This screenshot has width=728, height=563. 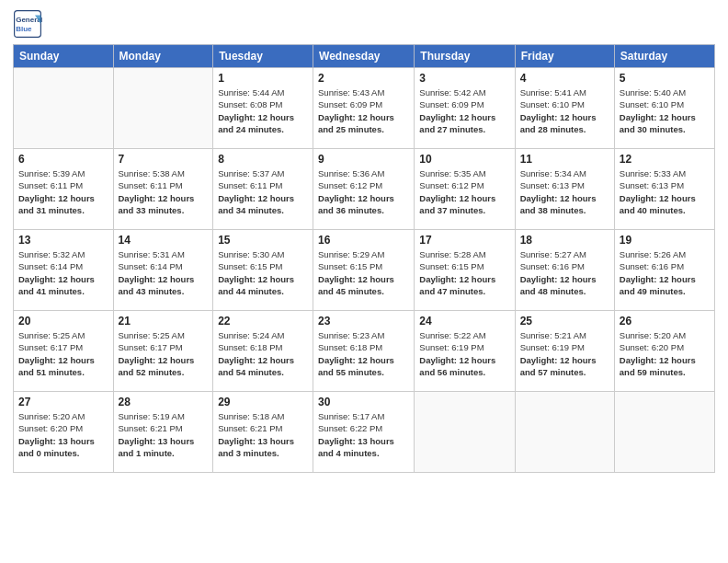 I want to click on calendar-week-row: 27Sunrise: 5:20 AMSunset: 6:20 PMDayligh…, so click(x=364, y=432).